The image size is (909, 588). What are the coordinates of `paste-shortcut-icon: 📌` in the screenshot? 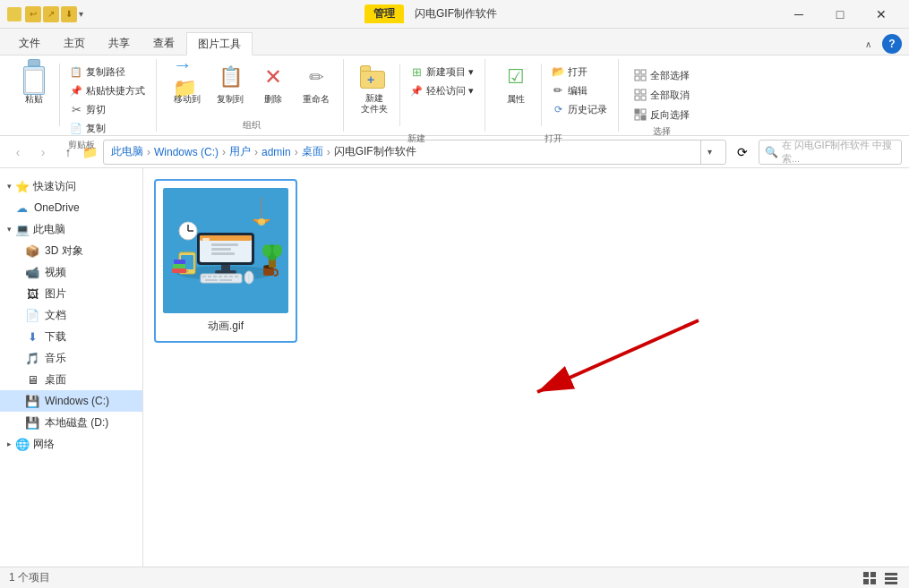 It's located at (76, 90).